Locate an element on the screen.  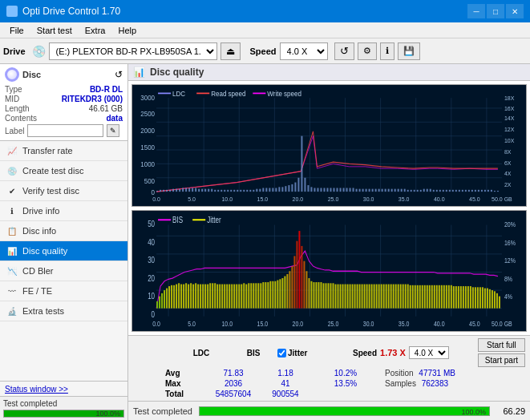
ldc-avg: 71.83 is located at coordinates (233, 374).